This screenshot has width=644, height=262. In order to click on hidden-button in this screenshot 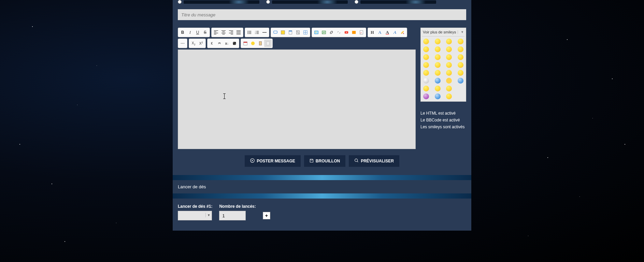, I will do `click(298, 32)`.